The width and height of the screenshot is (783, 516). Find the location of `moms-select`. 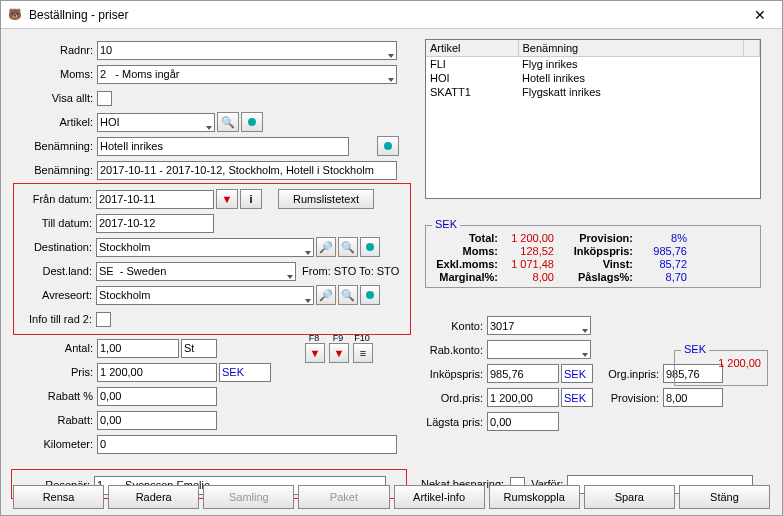

moms-select is located at coordinates (247, 74).